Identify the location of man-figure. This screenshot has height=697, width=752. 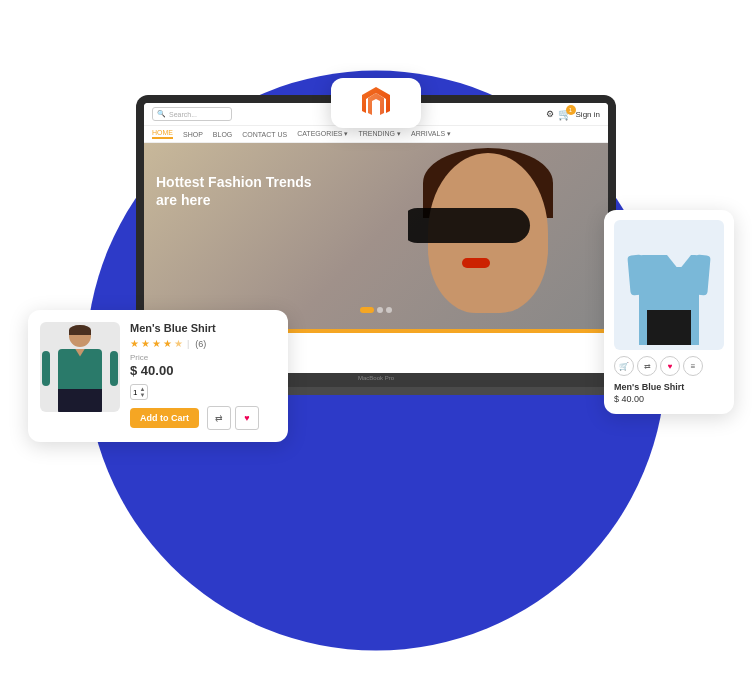
(80, 368).